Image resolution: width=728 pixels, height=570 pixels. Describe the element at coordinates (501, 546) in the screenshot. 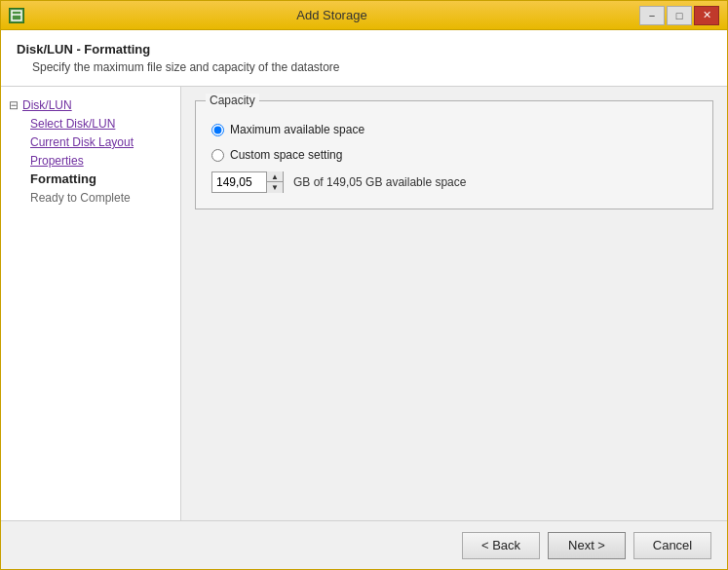

I see `back-button: < Back` at that location.